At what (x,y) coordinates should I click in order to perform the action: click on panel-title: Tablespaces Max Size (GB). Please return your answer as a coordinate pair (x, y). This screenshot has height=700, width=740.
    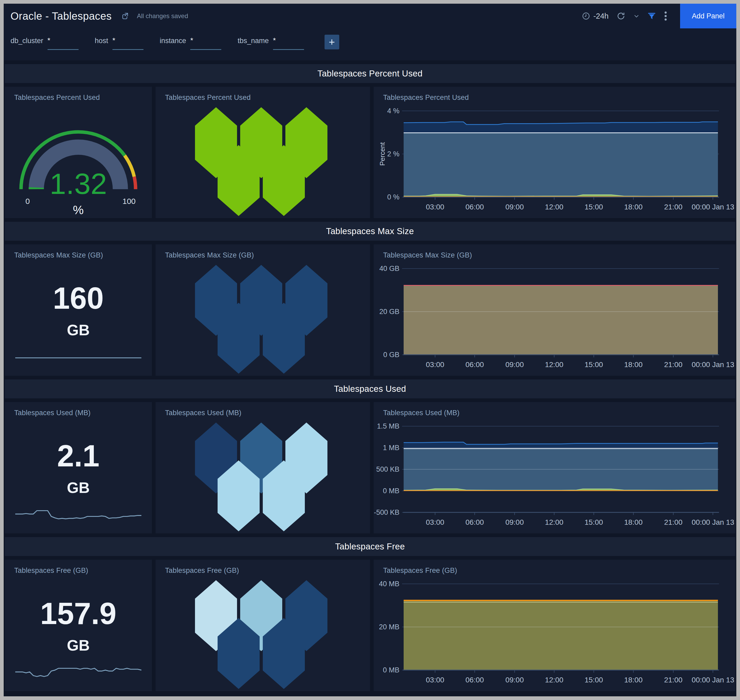
    Looking at the image, I should click on (59, 255).